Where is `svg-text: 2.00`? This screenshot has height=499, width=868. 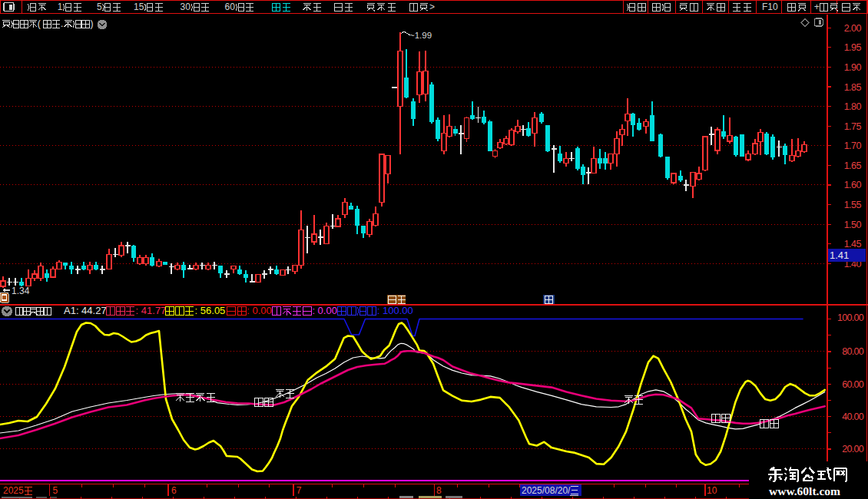 svg-text: 2.00 is located at coordinates (853, 28).